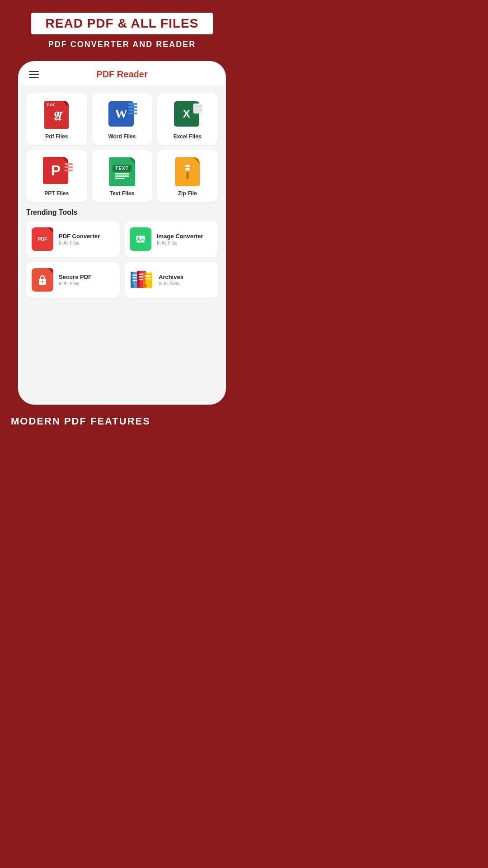  Describe the element at coordinates (141, 239) in the screenshot. I see `image-icon-svg` at that location.